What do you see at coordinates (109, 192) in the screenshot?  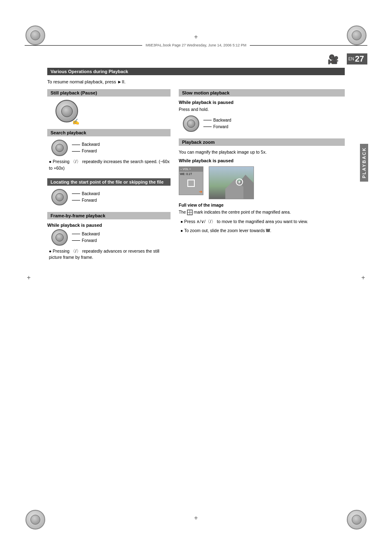 I see `locating-section: Locating the start point of the file or …` at bounding box center [109, 192].